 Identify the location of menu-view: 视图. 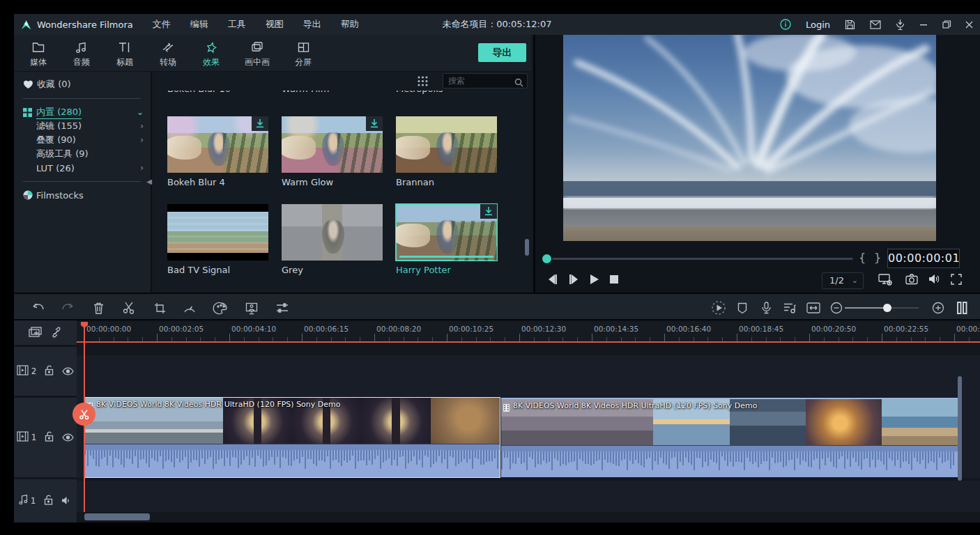
(275, 24).